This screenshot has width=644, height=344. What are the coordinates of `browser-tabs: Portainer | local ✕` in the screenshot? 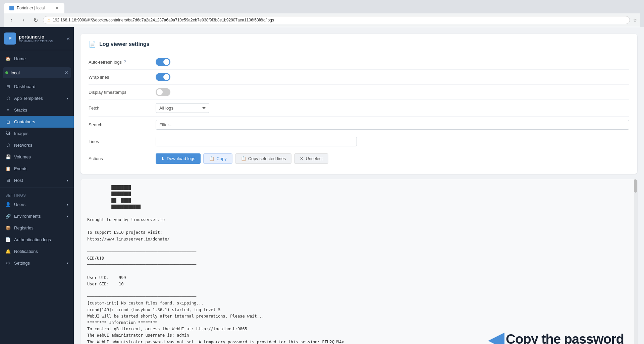 It's located at (322, 8).